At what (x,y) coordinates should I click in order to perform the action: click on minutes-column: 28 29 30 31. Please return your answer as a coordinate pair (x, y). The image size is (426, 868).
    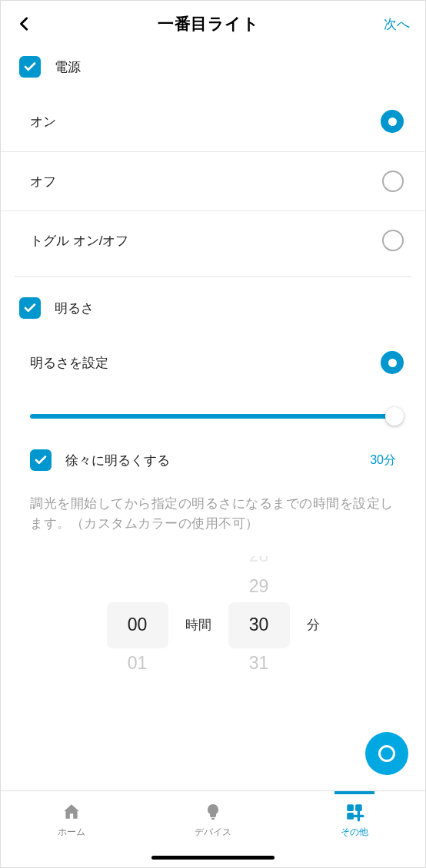
    Looking at the image, I should click on (259, 625).